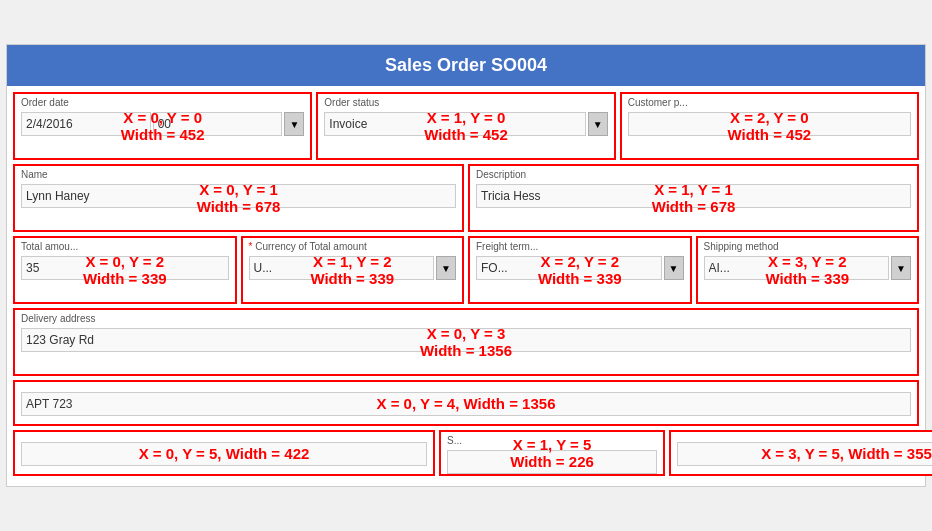  Describe the element at coordinates (580, 270) in the screenshot. I see `cell-2-2: Freight term... ▼ X = 2, Y = 2 Width = 3…` at that location.